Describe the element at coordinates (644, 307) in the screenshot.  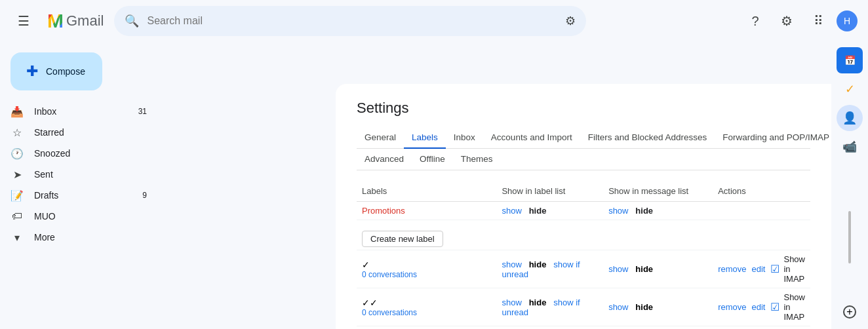
I see `label2-hide2: hide` at that location.